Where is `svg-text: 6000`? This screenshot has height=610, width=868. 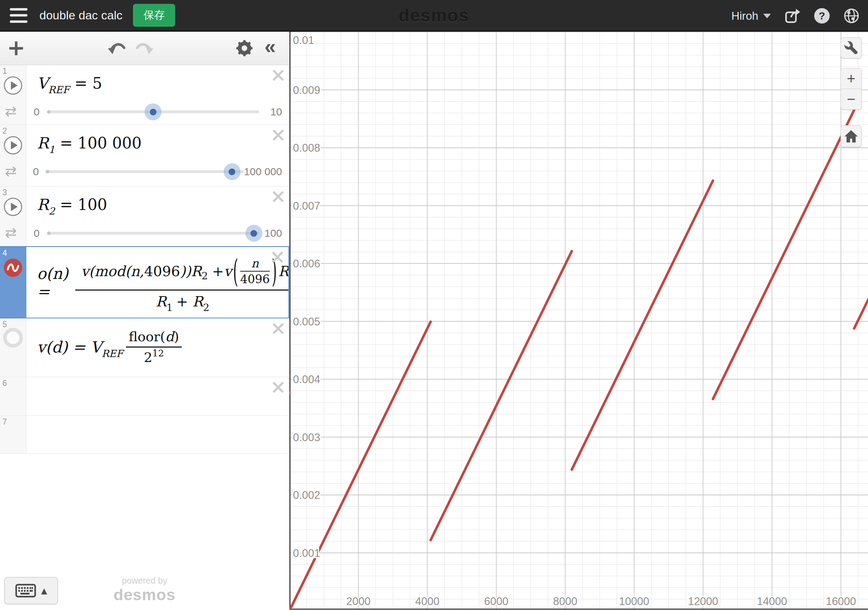
svg-text: 6000 is located at coordinates (496, 601).